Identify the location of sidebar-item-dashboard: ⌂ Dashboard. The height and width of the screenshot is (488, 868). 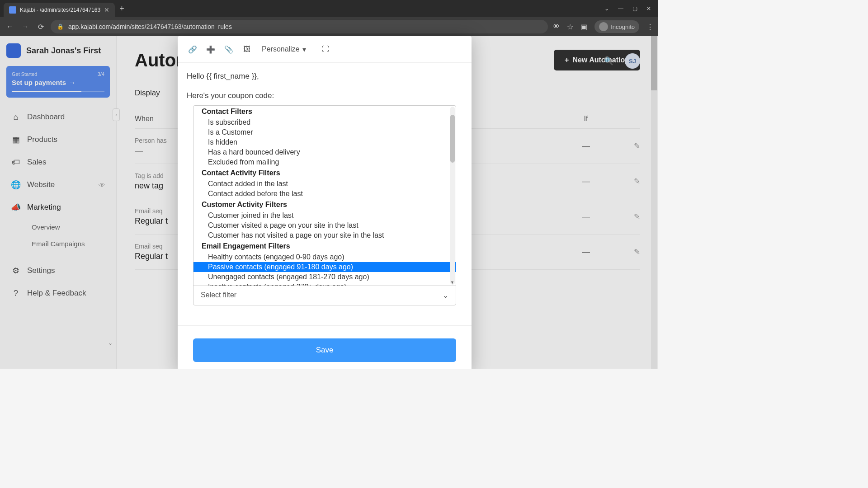
(58, 117).